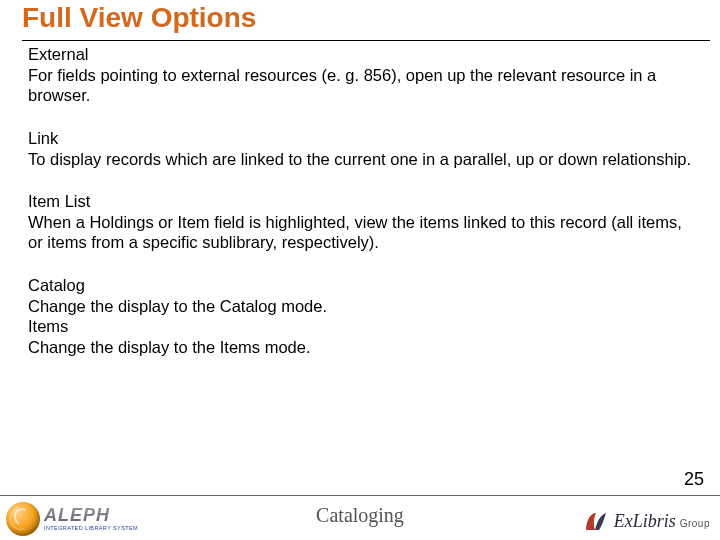 This screenshot has width=720, height=540. I want to click on section-heading: Link, so click(360, 138).